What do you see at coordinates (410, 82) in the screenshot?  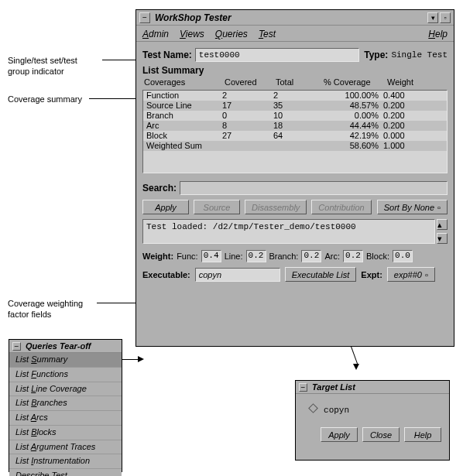 I see `col-weight: Weight` at bounding box center [410, 82].